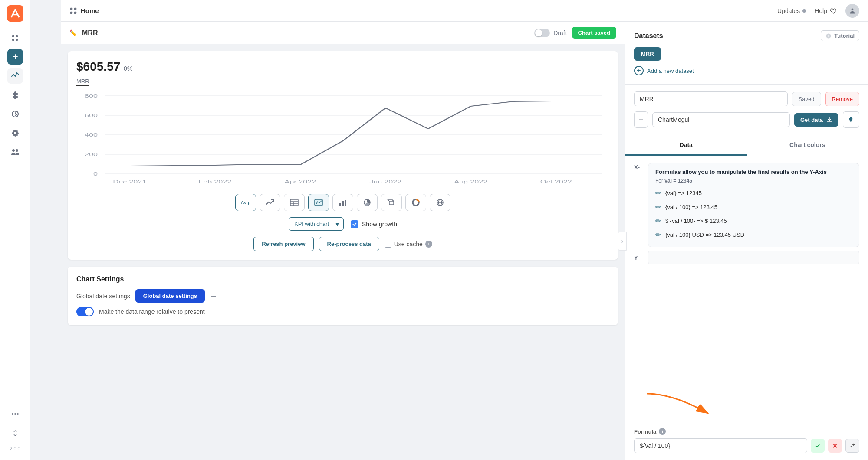  I want to click on chart-type-globe, so click(440, 202).